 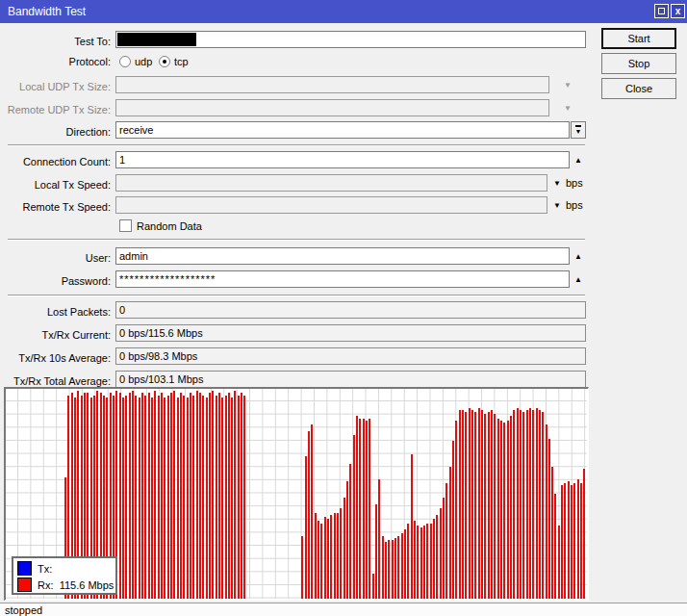 What do you see at coordinates (56, 62) in the screenshot?
I see `protocol-label: Protocol:` at bounding box center [56, 62].